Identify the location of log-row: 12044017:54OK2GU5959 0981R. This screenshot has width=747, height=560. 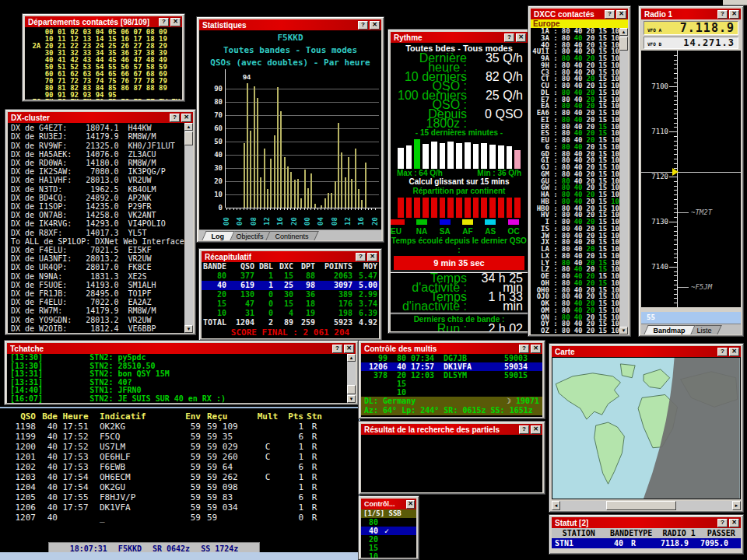
(182, 487).